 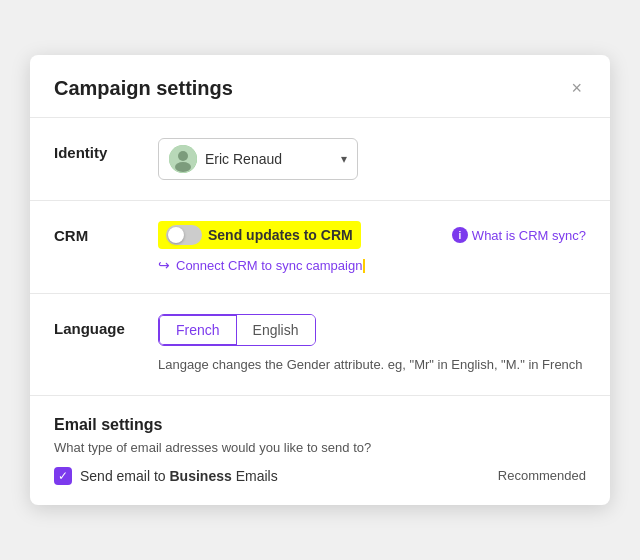 I want to click on crm-connect-label: Connect CRM to sync campaign, so click(x=269, y=266).